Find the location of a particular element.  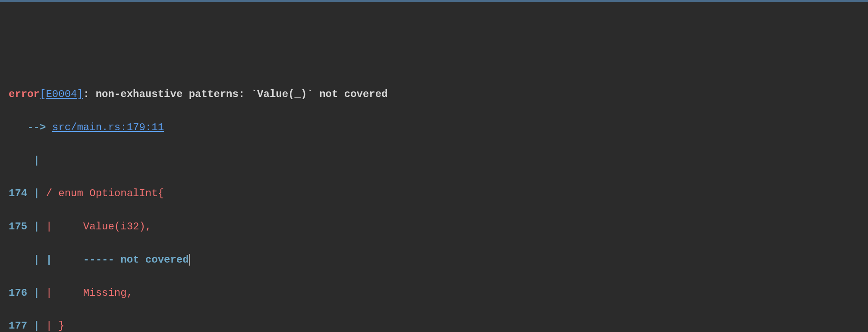

error-header: error[E0004]: non-exhaustive patterns: `… is located at coordinates (434, 94).